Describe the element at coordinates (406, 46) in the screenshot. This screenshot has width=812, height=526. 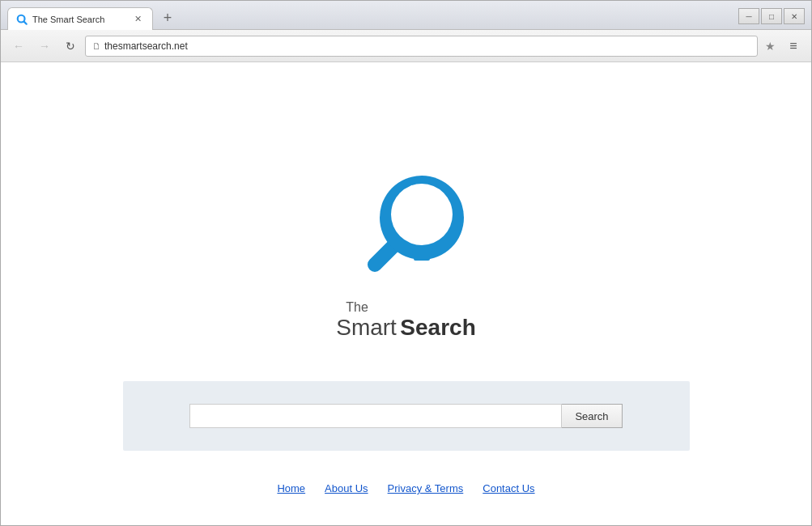
I see `navigation-bar: ← → ↻ 🗋 ★ ≡` at that location.